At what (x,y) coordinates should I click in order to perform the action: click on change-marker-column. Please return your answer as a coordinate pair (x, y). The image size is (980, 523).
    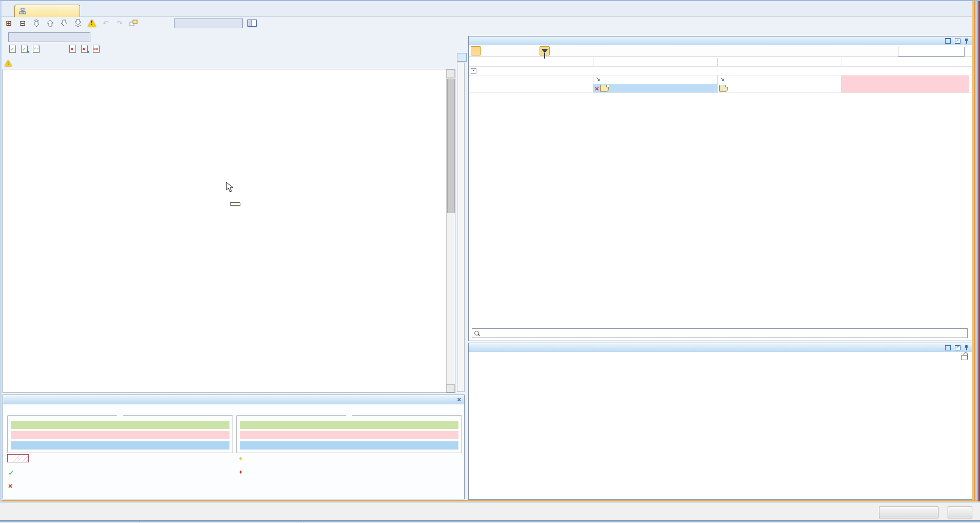
    Looking at the image, I should click on (461, 227).